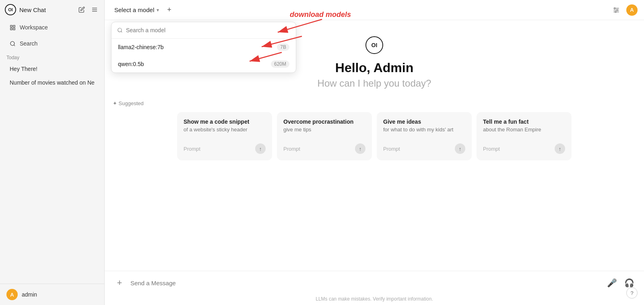  I want to click on card-footer-1: Prompt ↑, so click(324, 149).